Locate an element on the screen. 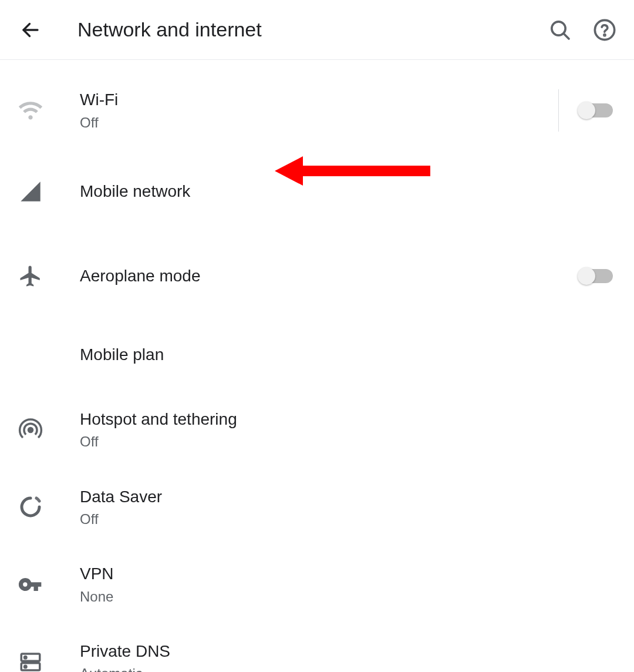 Image resolution: width=634 pixels, height=672 pixels. hotspot-icon is located at coordinates (31, 430).